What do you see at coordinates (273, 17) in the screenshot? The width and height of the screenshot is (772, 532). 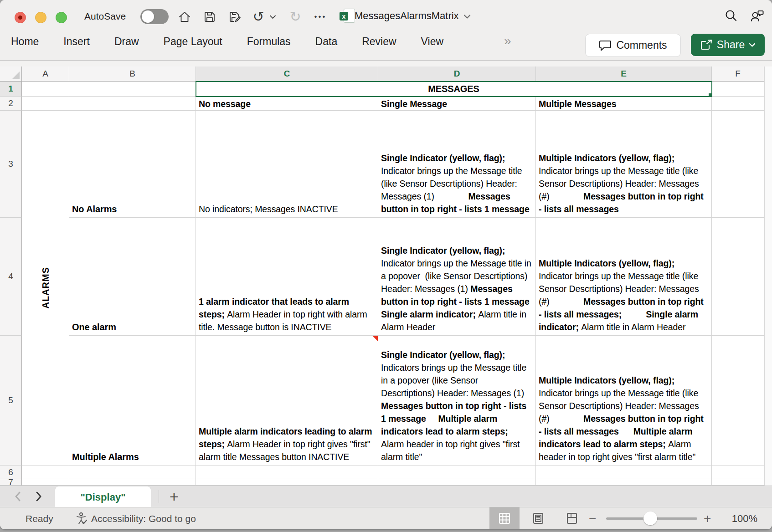 I see `undo-menu-button` at bounding box center [273, 17].